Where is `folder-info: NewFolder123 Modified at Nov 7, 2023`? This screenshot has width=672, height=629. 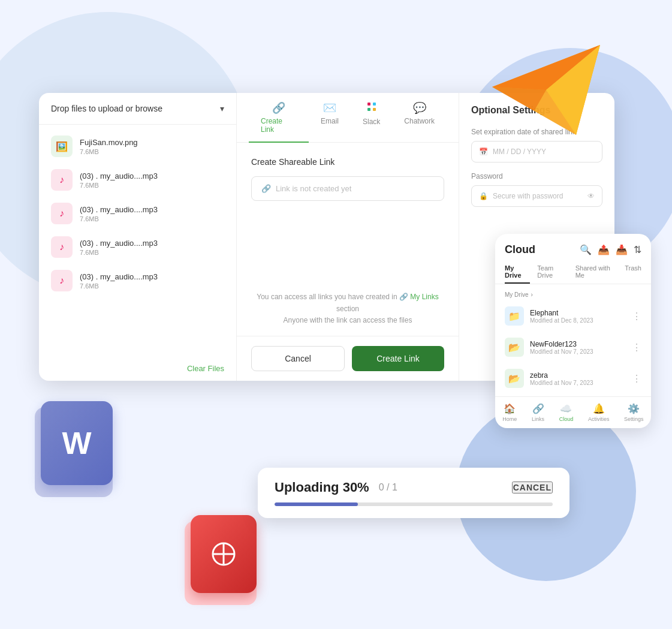 folder-info: NewFolder123 Modified at Nov 7, 2023 is located at coordinates (578, 348).